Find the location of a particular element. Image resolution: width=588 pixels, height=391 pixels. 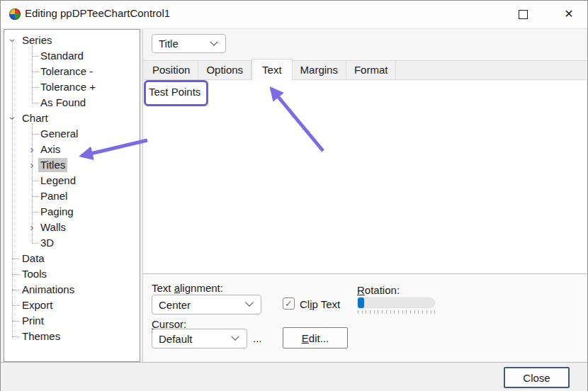

tree-item-label: Animations is located at coordinates (48, 290).